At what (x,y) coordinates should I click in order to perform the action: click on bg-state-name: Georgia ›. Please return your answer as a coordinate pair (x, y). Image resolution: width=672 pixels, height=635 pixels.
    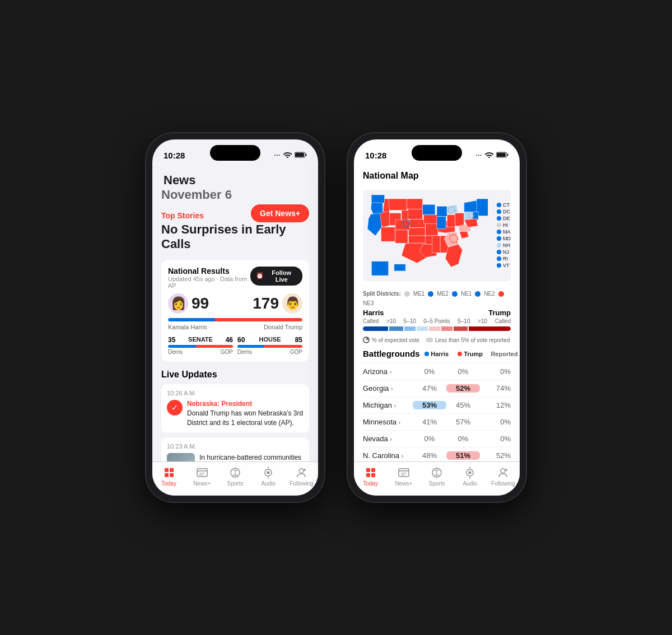
    Looking at the image, I should click on (388, 389).